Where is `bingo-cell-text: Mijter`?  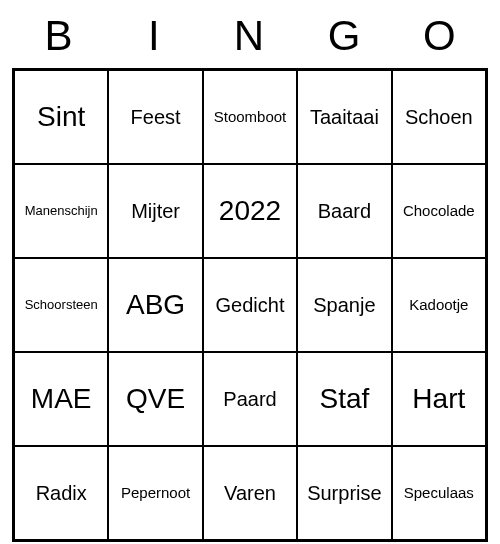 bingo-cell-text: Mijter is located at coordinates (156, 211).